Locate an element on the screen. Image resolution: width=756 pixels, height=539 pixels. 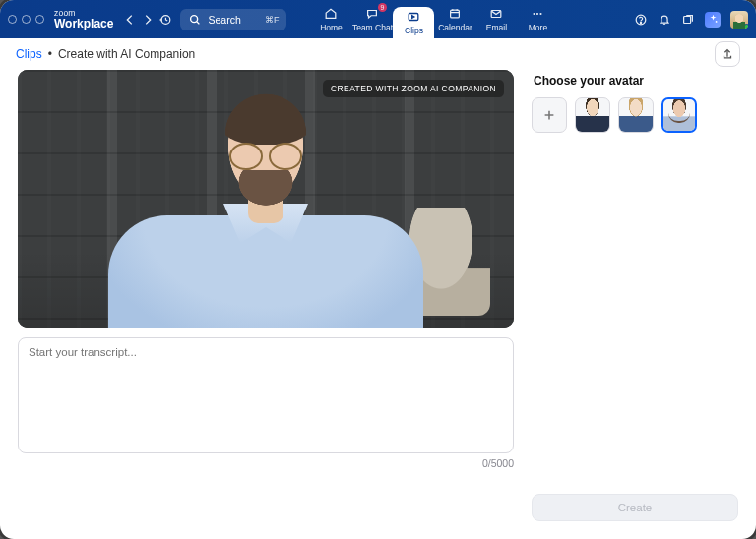
breadcrumb-root: Clips is located at coordinates (30, 54).